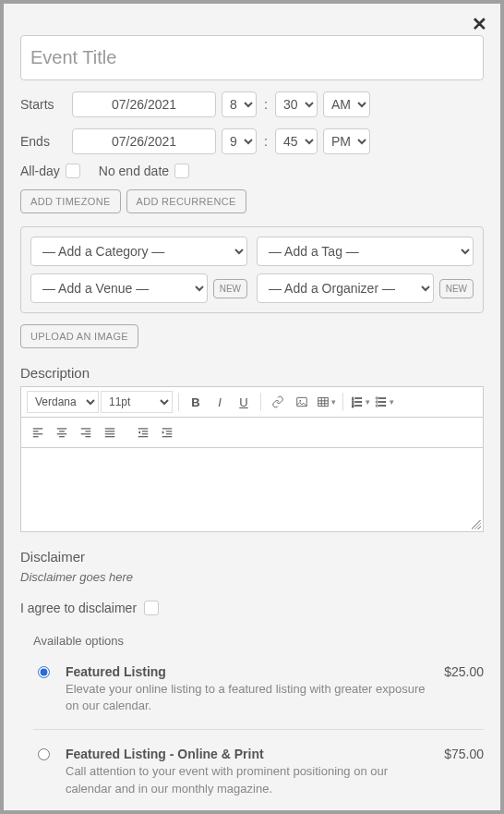 This screenshot has height=814, width=504. Describe the element at coordinates (252, 141) in the screenshot. I see `ends-row: Ends 9 : 45 PM` at that location.